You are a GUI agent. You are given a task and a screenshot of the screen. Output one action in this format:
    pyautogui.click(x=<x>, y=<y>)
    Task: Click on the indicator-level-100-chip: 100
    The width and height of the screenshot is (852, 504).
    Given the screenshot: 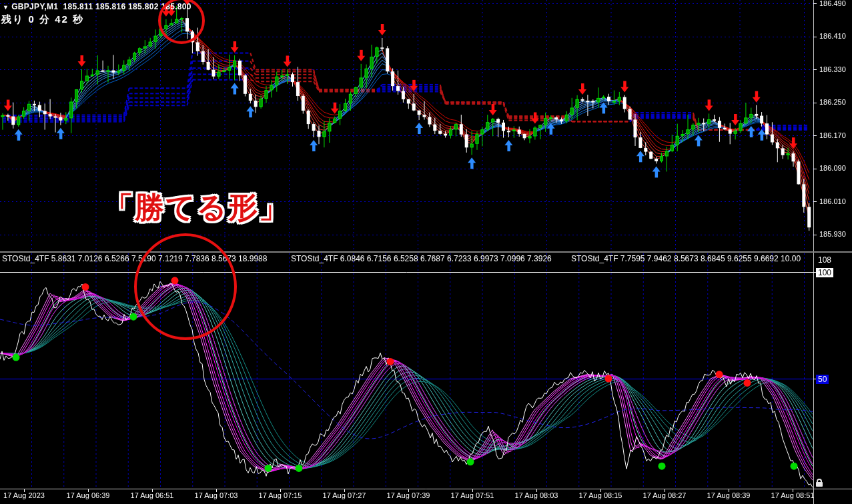 What is the action you would take?
    pyautogui.click(x=825, y=273)
    